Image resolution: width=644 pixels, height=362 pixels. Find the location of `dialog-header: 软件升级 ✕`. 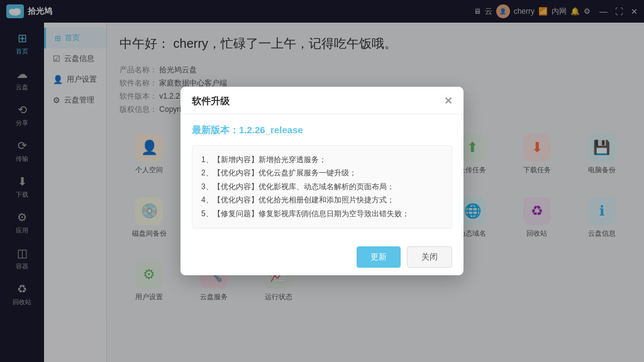

dialog-header: 软件升级 ✕ is located at coordinates (322, 101).